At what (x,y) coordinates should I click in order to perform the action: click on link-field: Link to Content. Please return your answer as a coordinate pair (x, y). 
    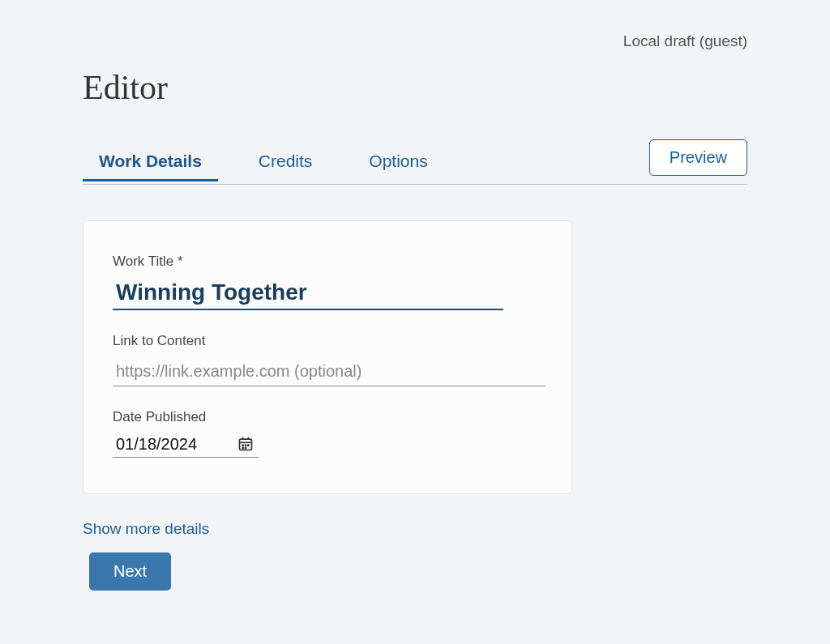
    Looking at the image, I should click on (327, 360).